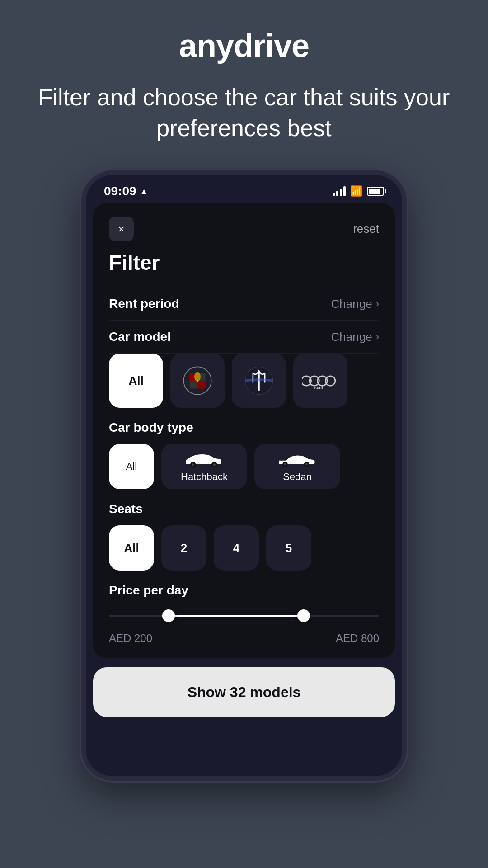 The image size is (488, 868). What do you see at coordinates (244, 692) in the screenshot?
I see `show-models-button: Show 32 models` at bounding box center [244, 692].